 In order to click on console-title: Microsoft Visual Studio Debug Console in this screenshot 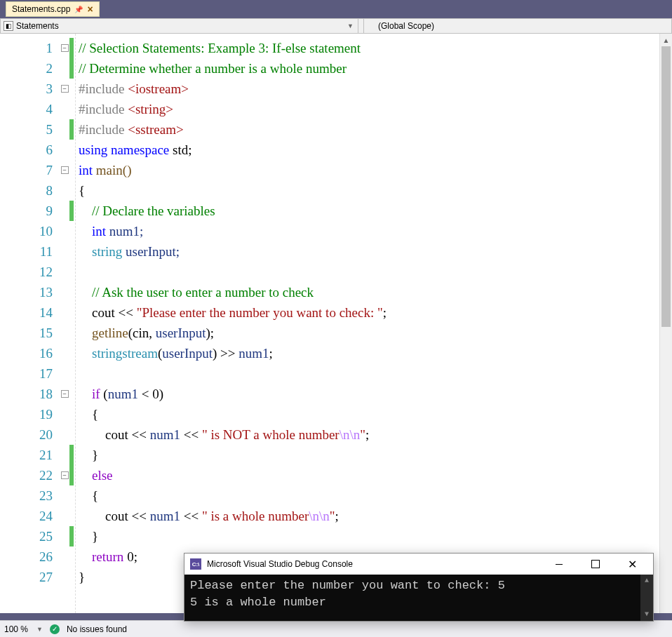, I will do `click(280, 564)`.